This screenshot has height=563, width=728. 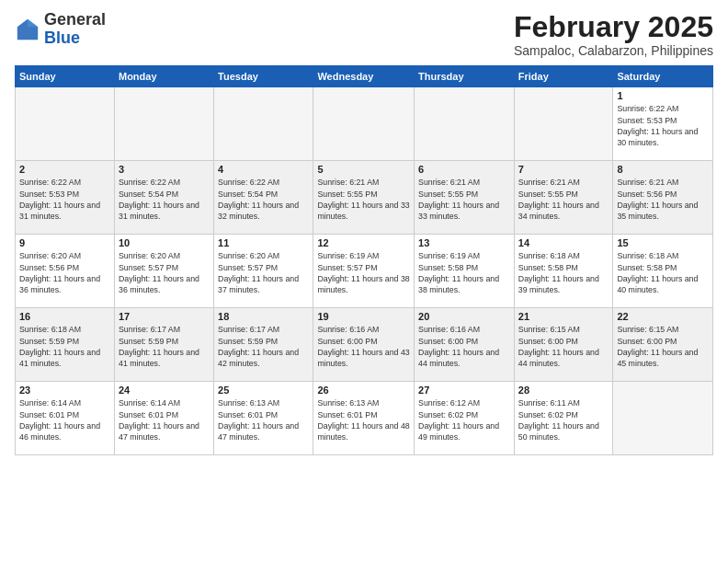 I want to click on day-number: 25, so click(x=263, y=390).